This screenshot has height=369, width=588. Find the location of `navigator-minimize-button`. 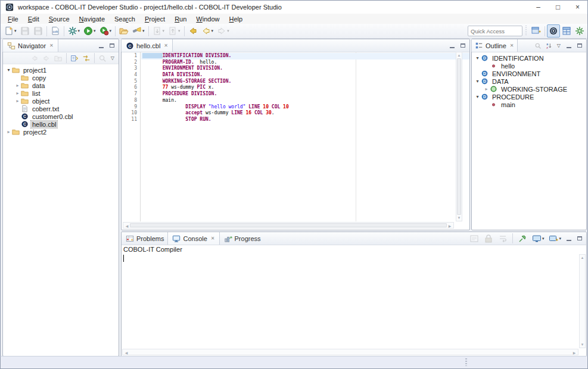

navigator-minimize-button is located at coordinates (101, 46).